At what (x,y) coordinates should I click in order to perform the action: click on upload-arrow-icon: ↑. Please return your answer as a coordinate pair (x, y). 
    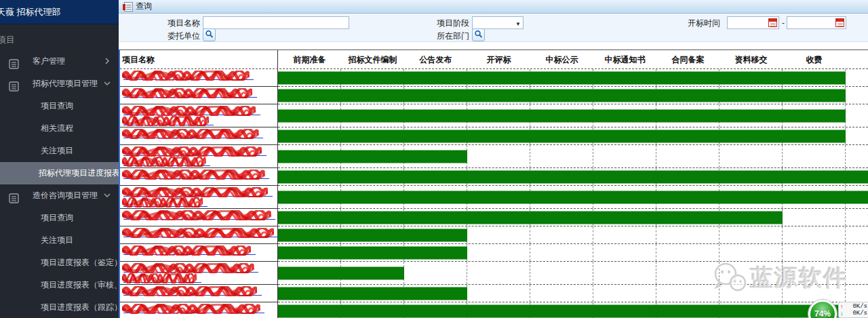
    Looking at the image, I should click on (842, 306).